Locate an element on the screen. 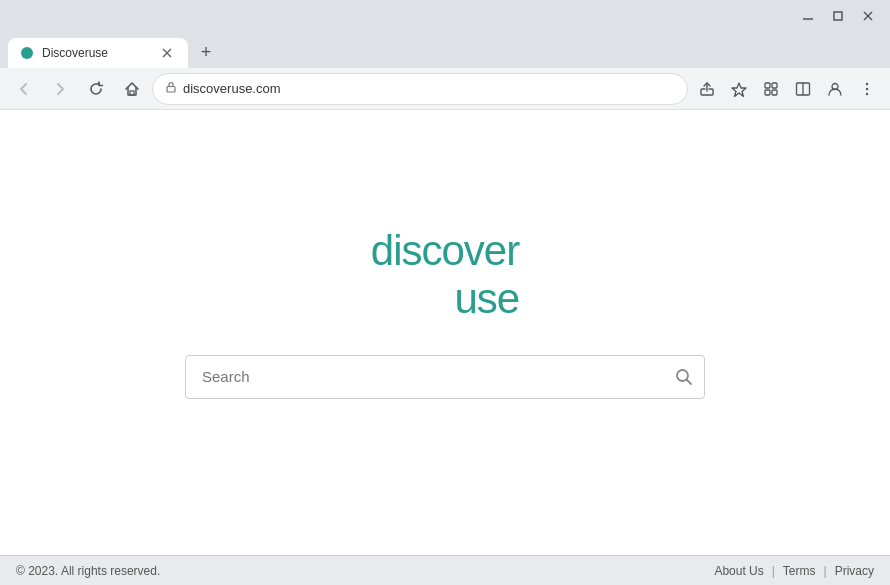 The image size is (890, 585). search-input is located at coordinates (445, 377).